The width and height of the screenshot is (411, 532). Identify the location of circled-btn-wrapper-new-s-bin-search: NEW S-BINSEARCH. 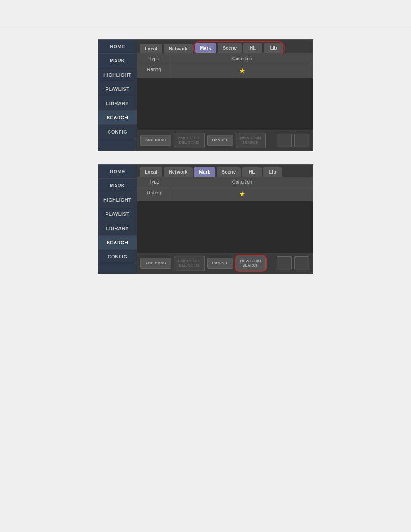
(251, 264).